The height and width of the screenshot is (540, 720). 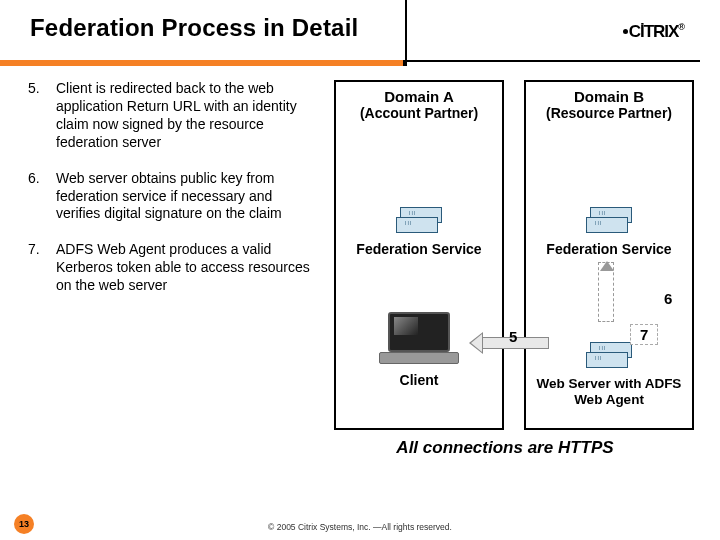 I want to click on domain-b-title: Domain B, so click(x=609, y=94).